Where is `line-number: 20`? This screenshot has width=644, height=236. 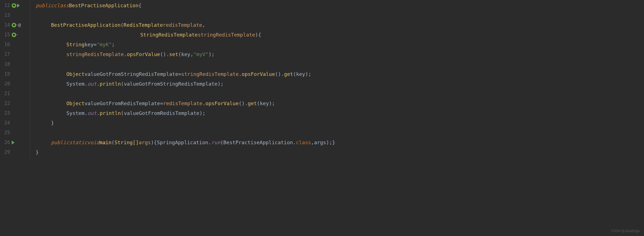 line-number: 20 is located at coordinates (5, 84).